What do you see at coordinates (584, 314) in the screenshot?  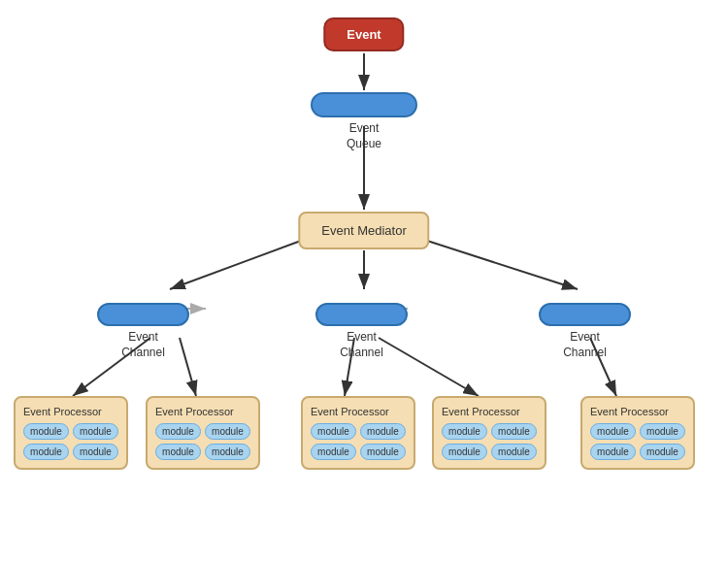 I see `channel-pill-right` at bounding box center [584, 314].